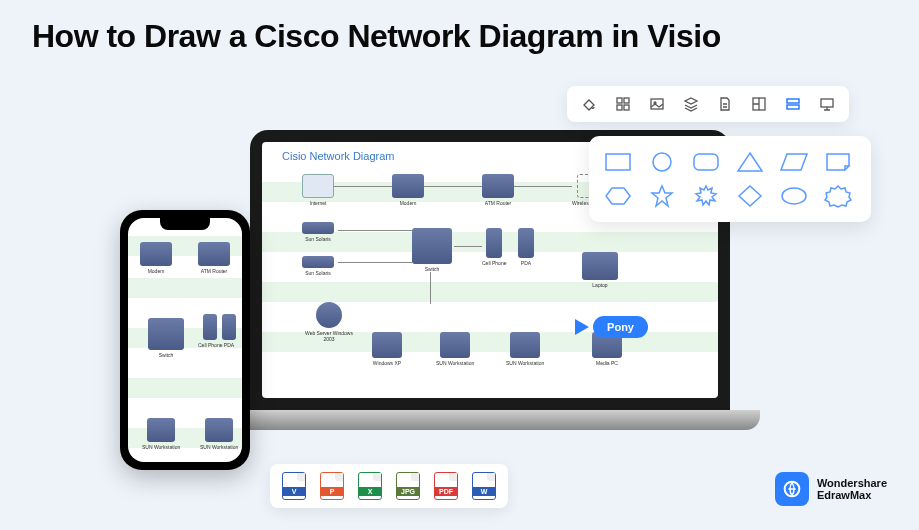  I want to click on phone-node-atm: ATM Router, so click(214, 258).